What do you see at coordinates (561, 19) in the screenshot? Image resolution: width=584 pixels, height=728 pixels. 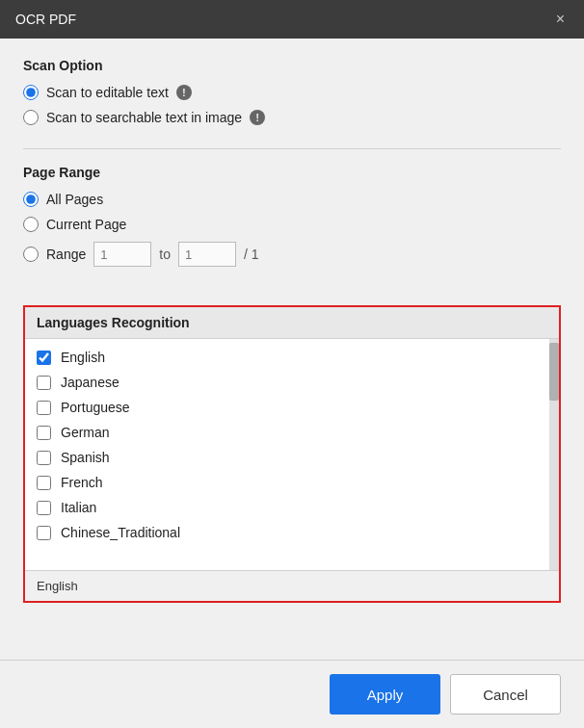 I see `close-button: ×` at bounding box center [561, 19].